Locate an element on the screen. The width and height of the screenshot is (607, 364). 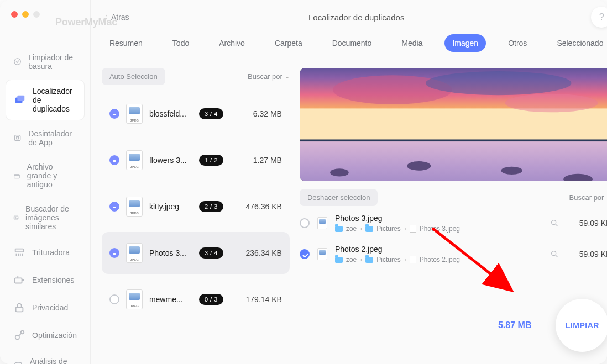
tab-media: Media is located at coordinates (412, 43).